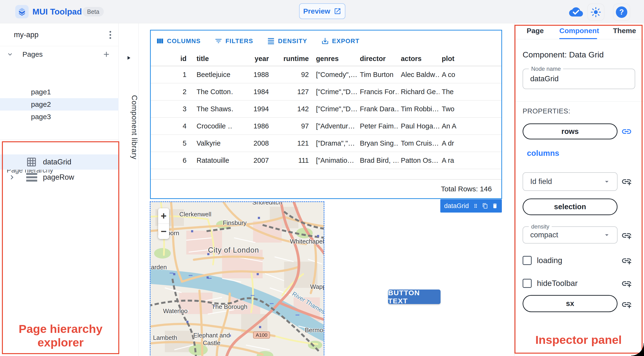 The image size is (644, 356). Describe the element at coordinates (172, 58) in the screenshot. I see `column-header-id: id` at that location.